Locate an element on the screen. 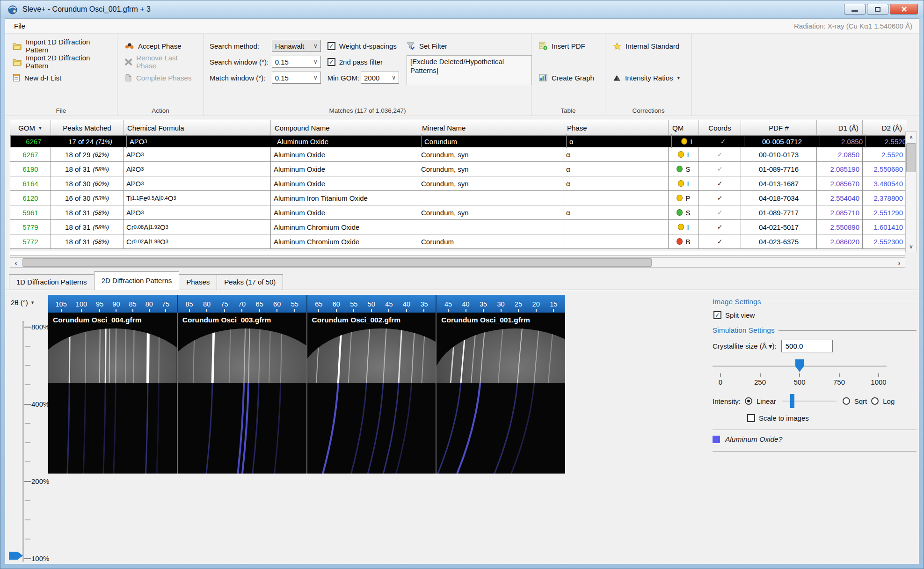 The height and width of the screenshot is (569, 924). intensity-ratios-button: Intensity Ratios ▾ is located at coordinates (649, 78).